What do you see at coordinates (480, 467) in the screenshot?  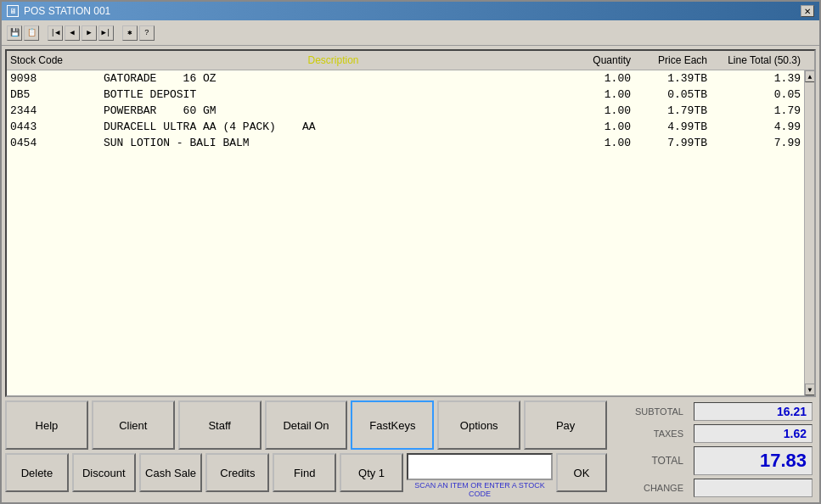 I see `scan-input` at bounding box center [480, 467].